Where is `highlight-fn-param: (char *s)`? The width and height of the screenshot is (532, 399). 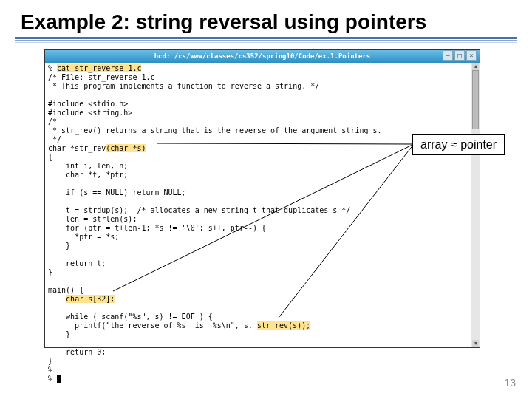 highlight-fn-param: (char *s) is located at coordinates (126, 148).